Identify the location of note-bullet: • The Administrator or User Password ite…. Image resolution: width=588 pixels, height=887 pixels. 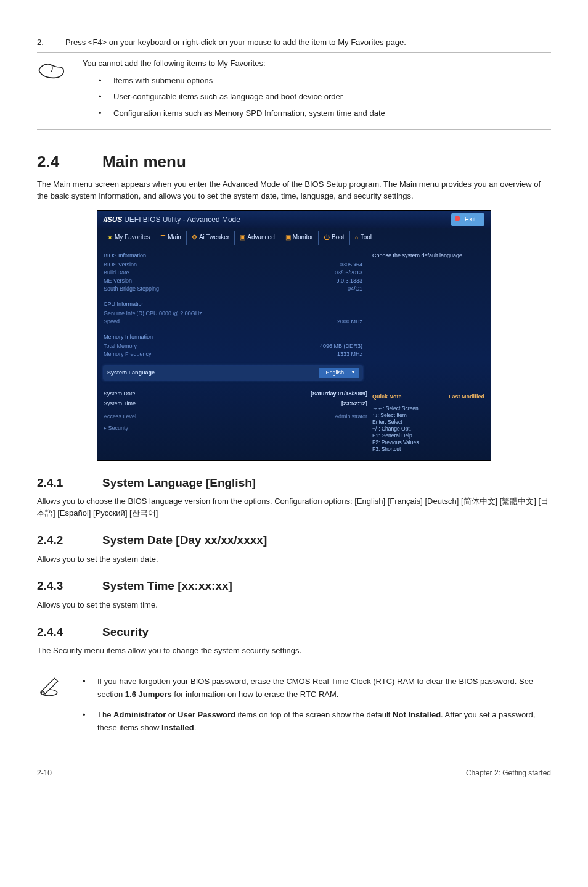
(317, 722).